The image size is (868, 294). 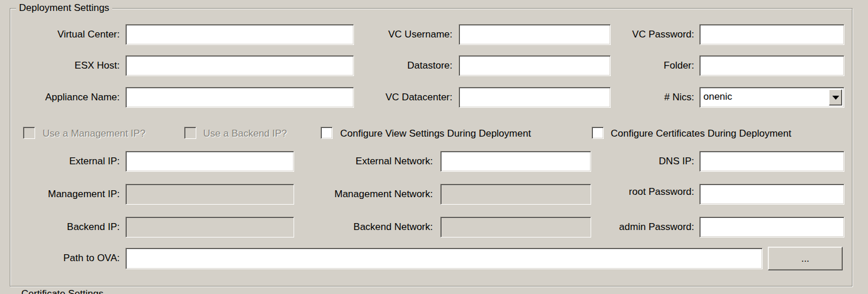 I want to click on management-ip-input, so click(x=210, y=194).